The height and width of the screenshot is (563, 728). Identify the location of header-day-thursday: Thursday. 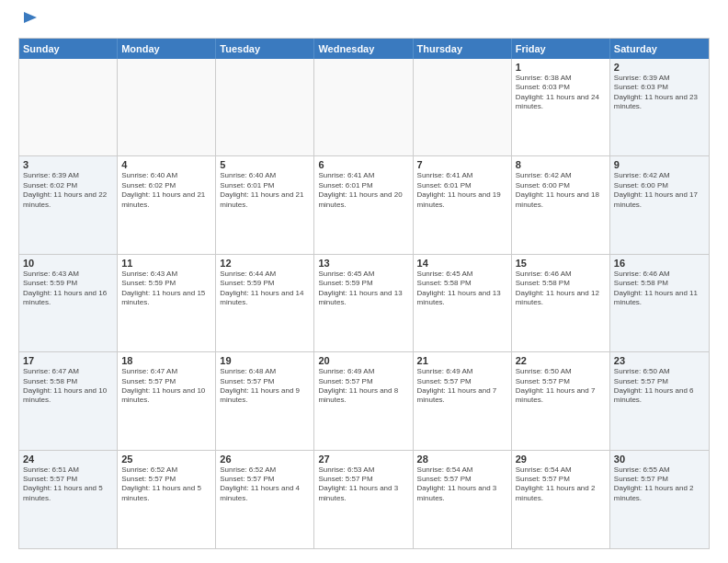
(463, 49).